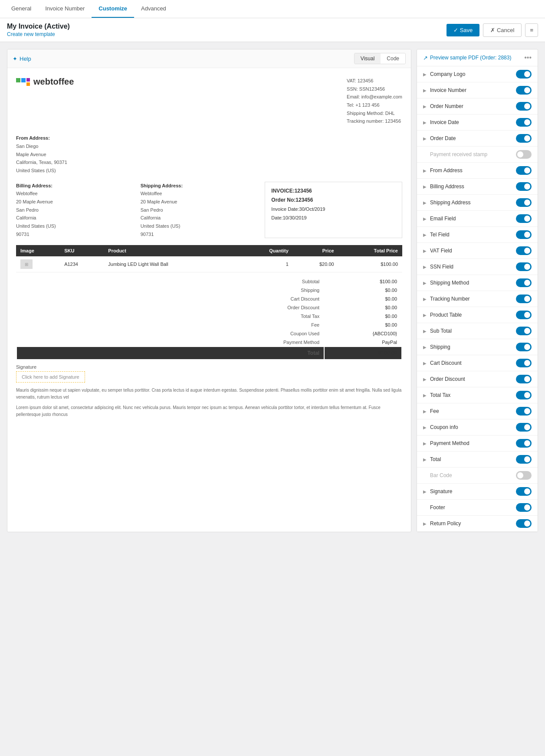  I want to click on toggle-fee, so click(524, 411).